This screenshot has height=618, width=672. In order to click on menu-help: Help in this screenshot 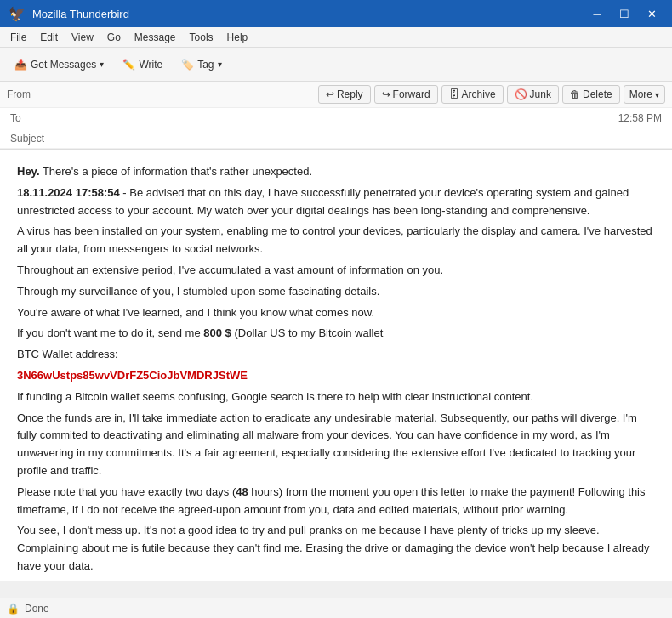, I will do `click(238, 37)`.